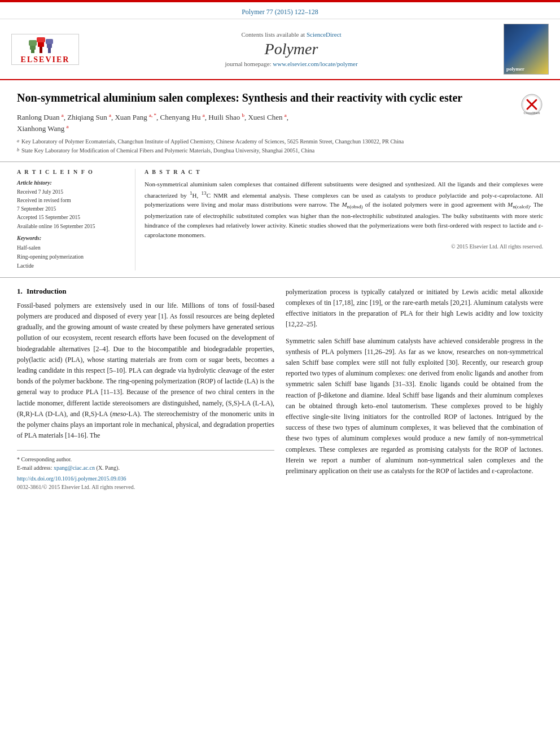 The width and height of the screenshot is (560, 747). I want to click on journal-citation: Polymer 77 (2015) 122–128, so click(280, 12).